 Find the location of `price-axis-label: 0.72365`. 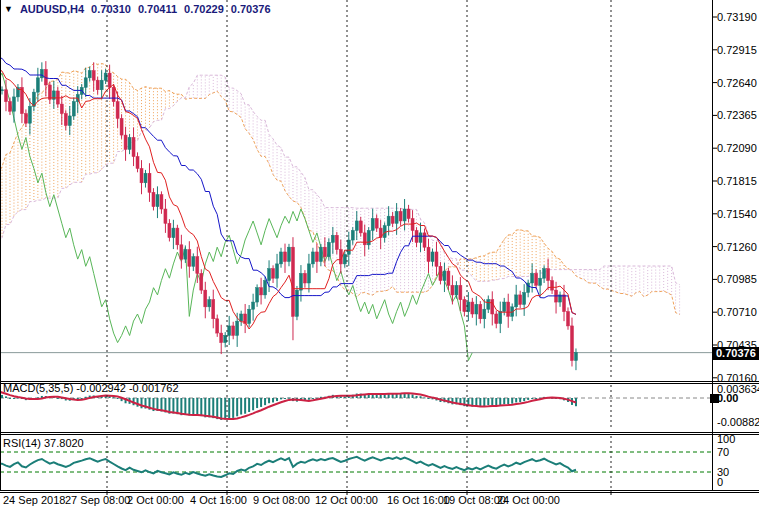

price-axis-label: 0.72365 is located at coordinates (737, 115).